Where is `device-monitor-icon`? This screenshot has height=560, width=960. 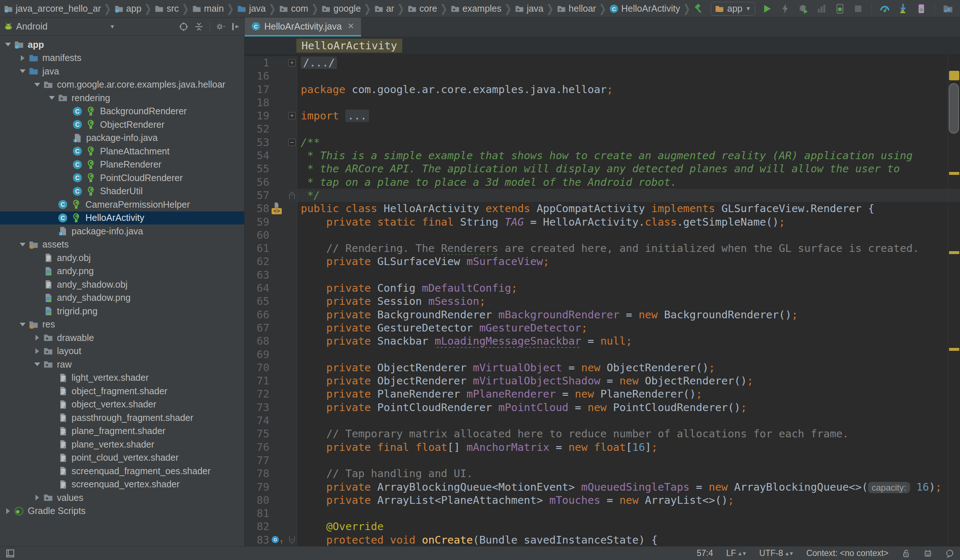 device-monitor-icon is located at coordinates (921, 9).